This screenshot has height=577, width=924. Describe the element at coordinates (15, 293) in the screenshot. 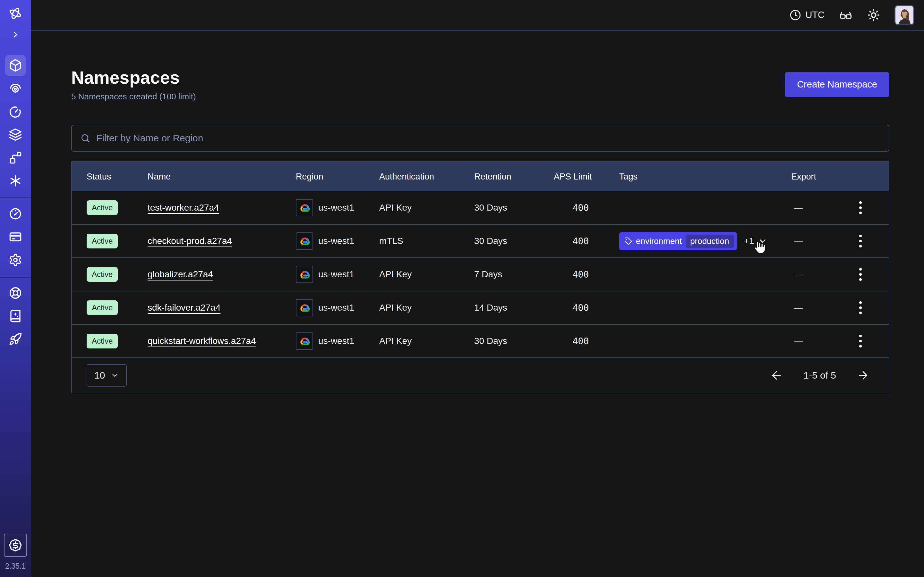

I see `sidebar-item-support` at that location.